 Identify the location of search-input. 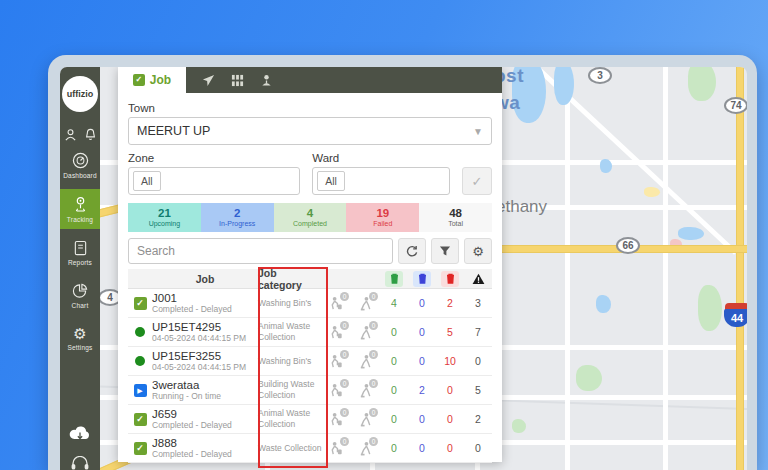
(260, 251).